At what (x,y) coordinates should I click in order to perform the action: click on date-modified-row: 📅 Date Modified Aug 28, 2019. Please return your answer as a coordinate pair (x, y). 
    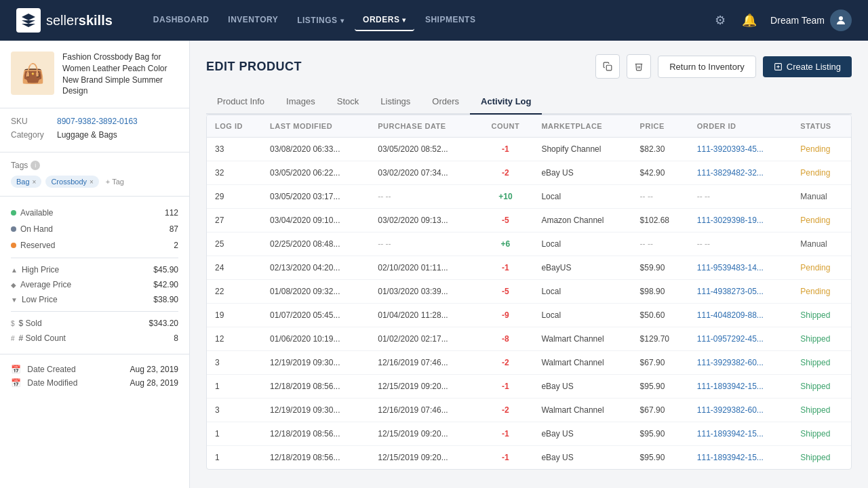
    Looking at the image, I should click on (95, 383).